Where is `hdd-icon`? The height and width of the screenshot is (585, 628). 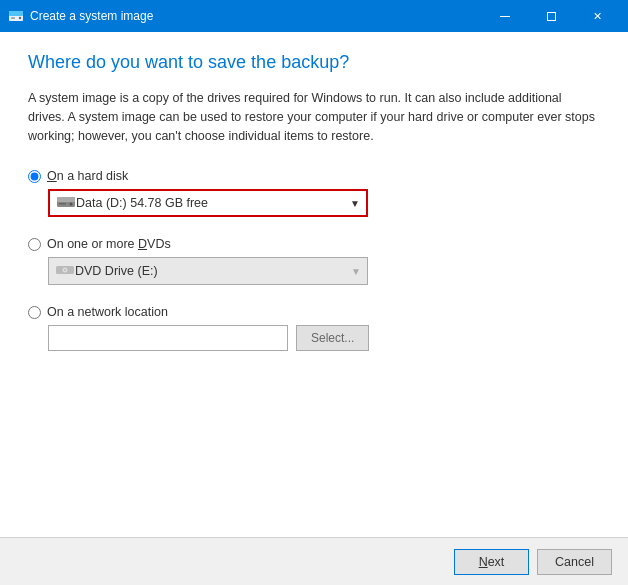 hdd-icon is located at coordinates (66, 204).